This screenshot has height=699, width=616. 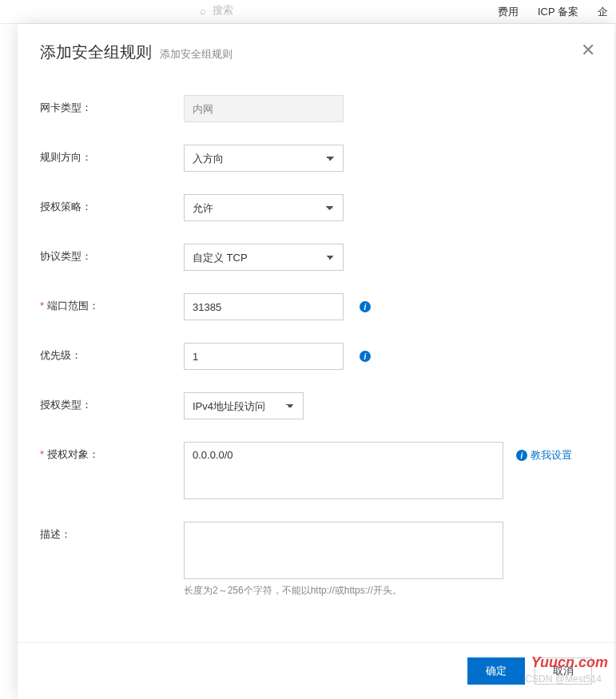 I want to click on select-protocol: 自定义 TCP, so click(x=264, y=257).